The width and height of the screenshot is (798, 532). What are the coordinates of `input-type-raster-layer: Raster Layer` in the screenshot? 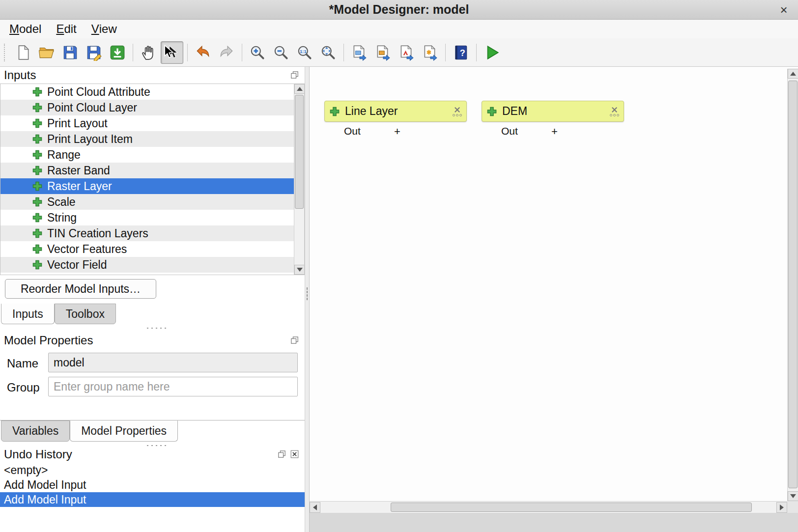 It's located at (147, 186).